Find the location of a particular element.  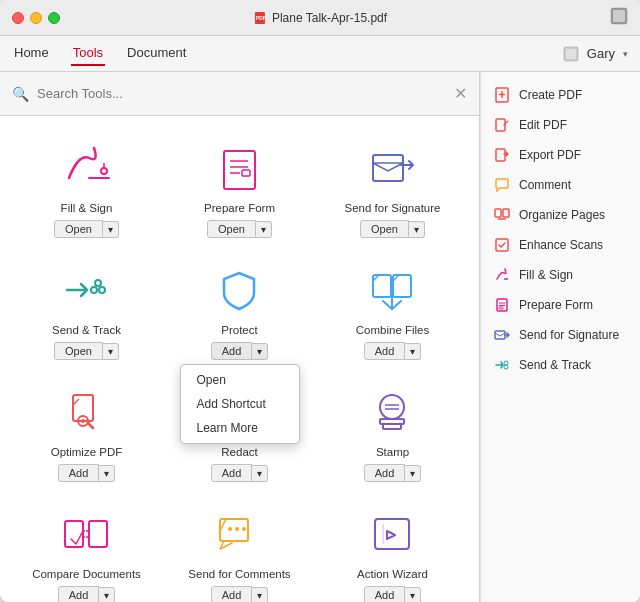

redact-btn-wrap: Add ▾ is located at coordinates (240, 473).